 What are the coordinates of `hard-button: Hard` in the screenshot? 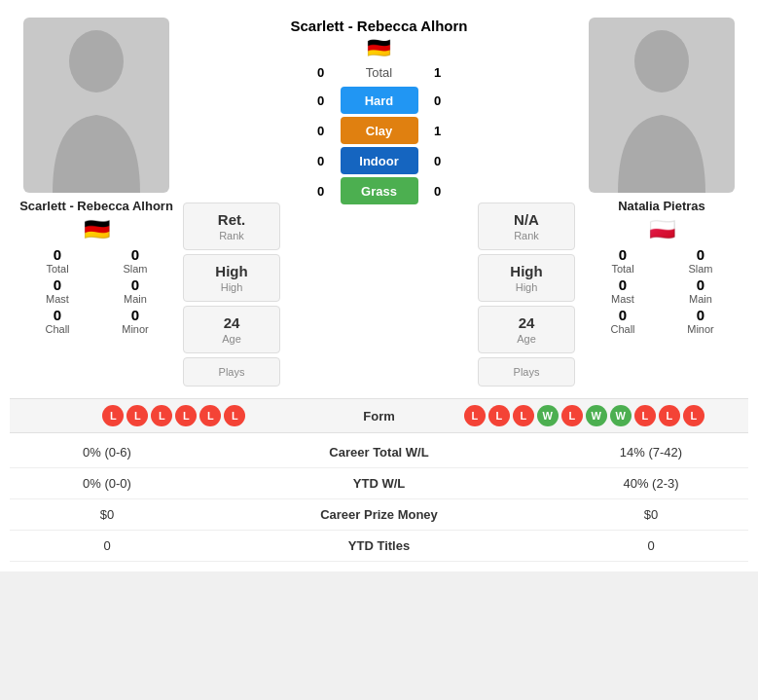 It's located at (379, 100).